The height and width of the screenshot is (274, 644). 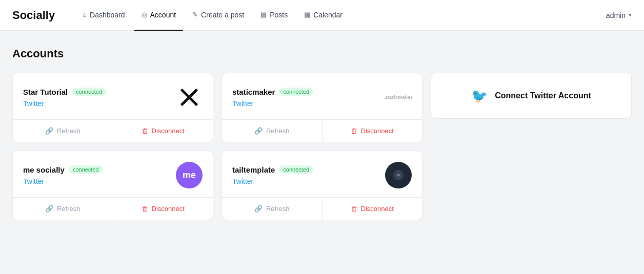 I want to click on user-name: admin, so click(x=616, y=15).